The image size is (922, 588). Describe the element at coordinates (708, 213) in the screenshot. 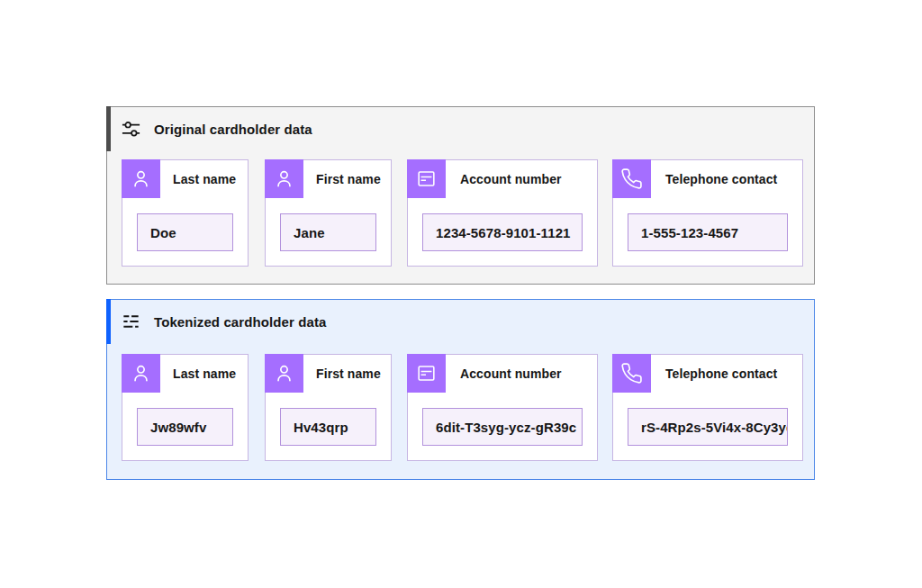

I see `card-telephone-contact: Telephone contact 1-555-123-4567` at that location.